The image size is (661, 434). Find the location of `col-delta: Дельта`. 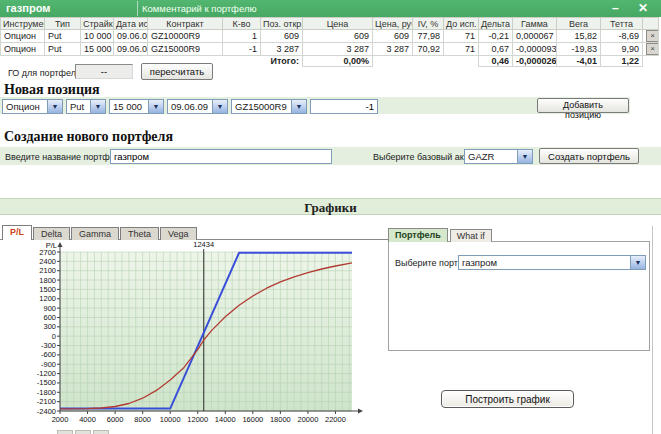

col-delta: Дельта is located at coordinates (496, 24).